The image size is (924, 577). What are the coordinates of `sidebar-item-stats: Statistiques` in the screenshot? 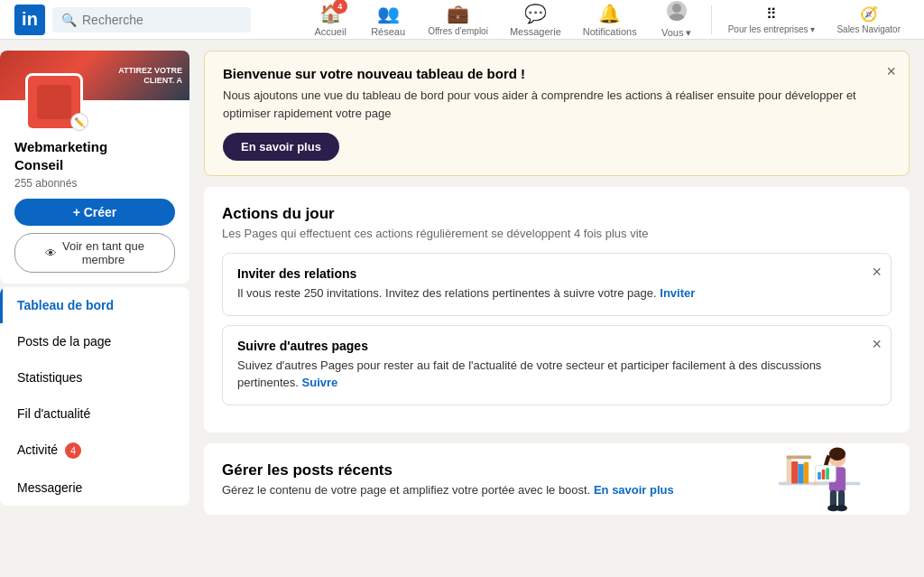 It's located at (95, 377).